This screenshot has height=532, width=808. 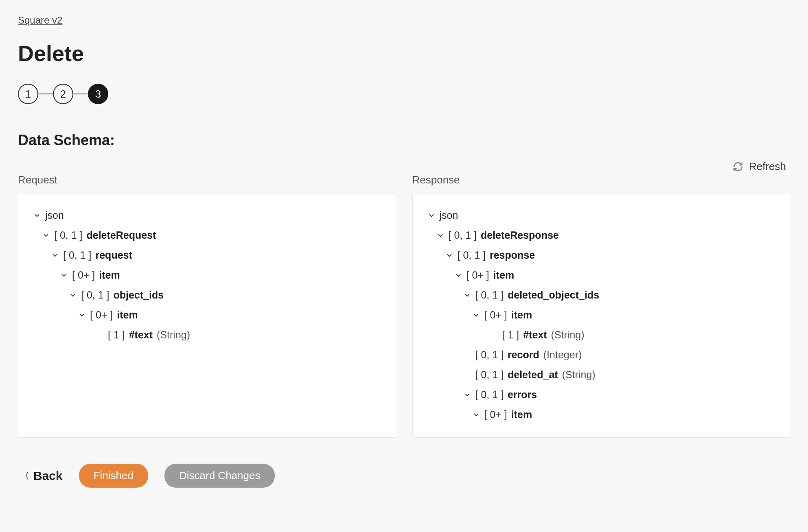 I want to click on request-tree-row: [ 0, 1 ] object_ids, so click(x=207, y=295).